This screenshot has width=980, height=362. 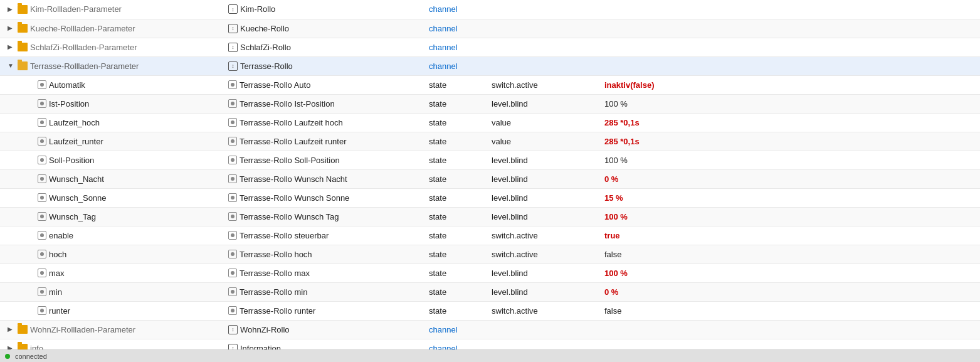 I want to click on table-row: ▶SchlafZi-Rollladen-Parameter↕SchlafZi-R…, so click(x=490, y=47).